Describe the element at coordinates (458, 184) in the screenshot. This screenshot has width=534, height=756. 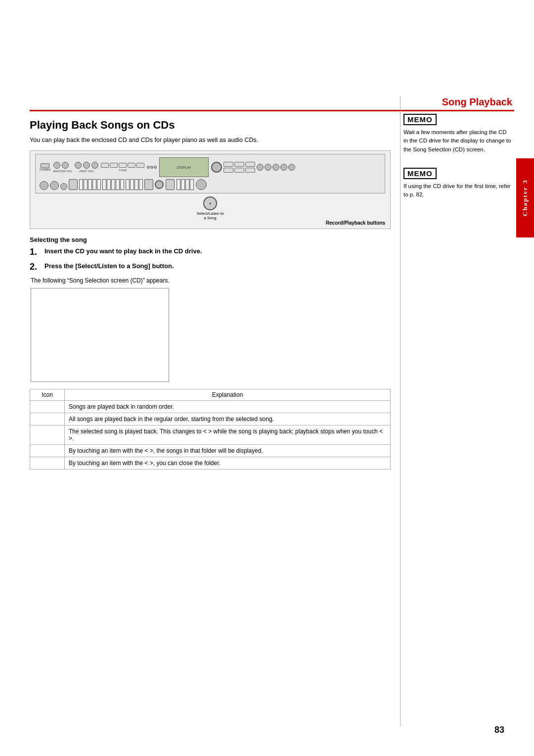
I see `memo-block-2: MEMO If using the CD drive for the first…` at that location.